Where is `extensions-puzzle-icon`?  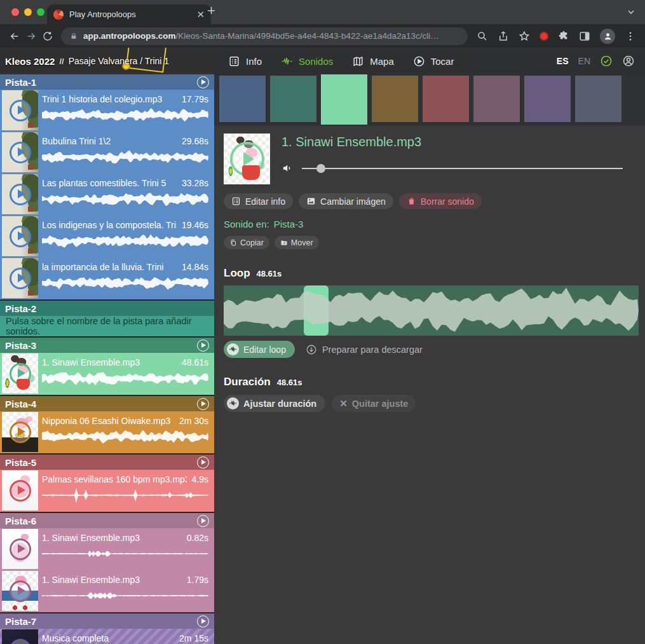
extensions-puzzle-icon is located at coordinates (564, 36).